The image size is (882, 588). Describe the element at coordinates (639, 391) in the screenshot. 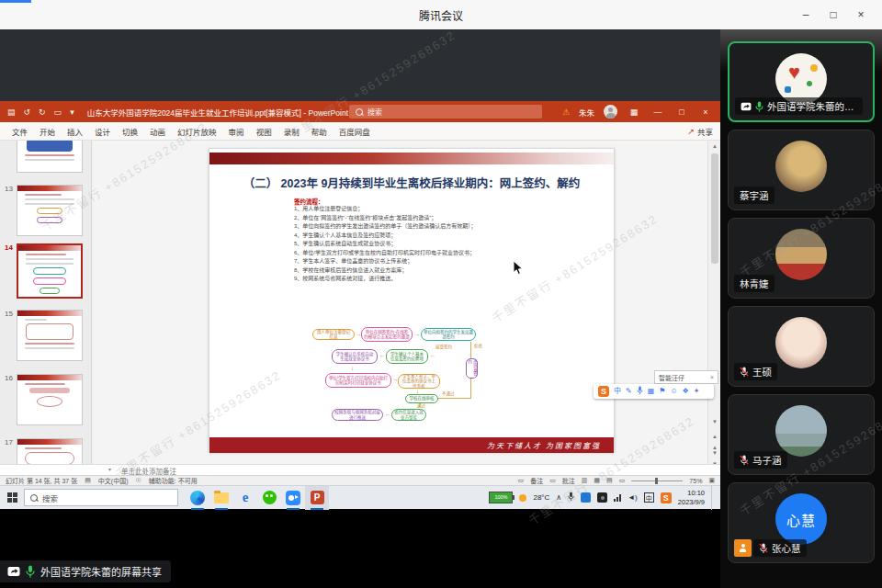

I see `voice-input-icon` at that location.